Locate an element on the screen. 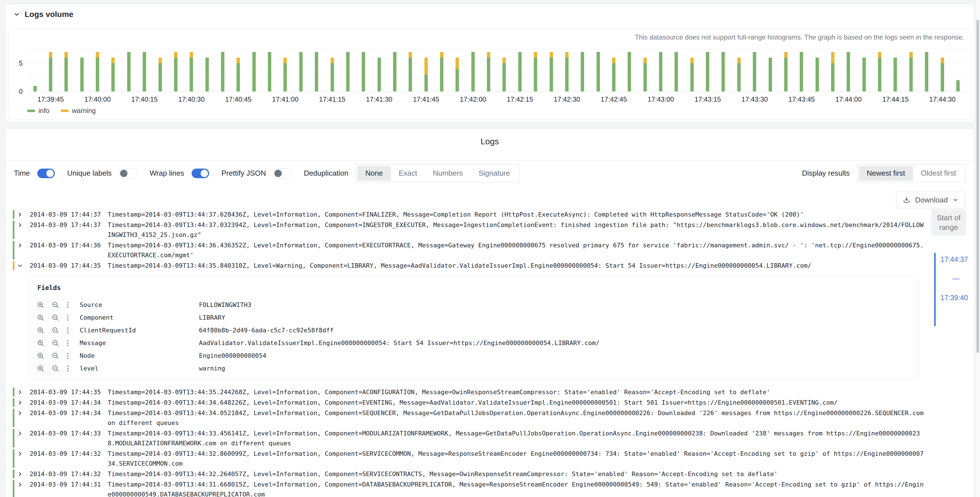 The height and width of the screenshot is (497, 980). toggle-prettify-json is located at coordinates (282, 173).